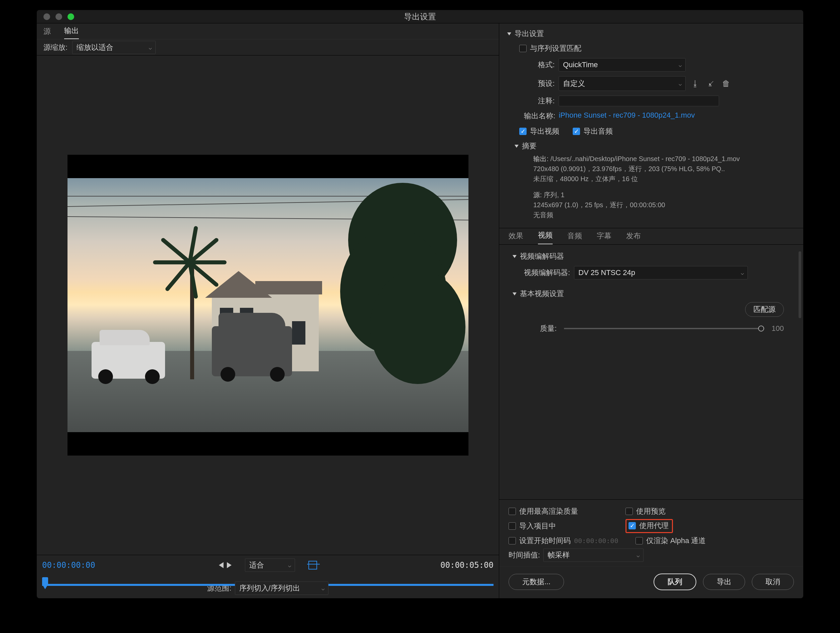 The height and width of the screenshot is (633, 840). Describe the element at coordinates (651, 34) in the screenshot. I see `export-settings-header: 导出设置` at that location.